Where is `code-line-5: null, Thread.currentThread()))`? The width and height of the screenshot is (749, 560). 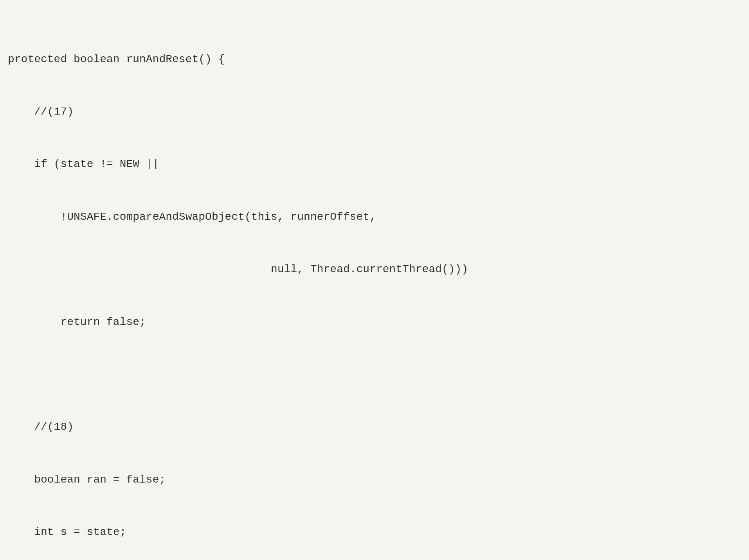 code-line-5: null, Thread.currentThread())) is located at coordinates (367, 270).